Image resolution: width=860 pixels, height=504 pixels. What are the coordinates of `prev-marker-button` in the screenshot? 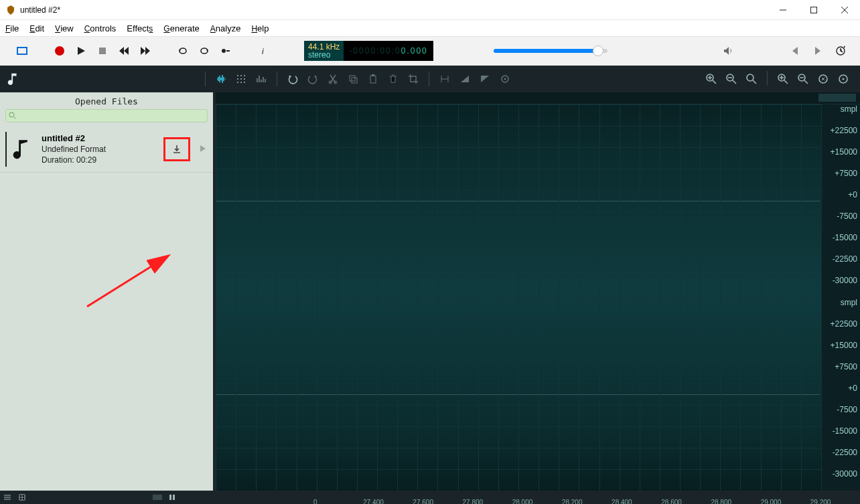 It's located at (795, 51).